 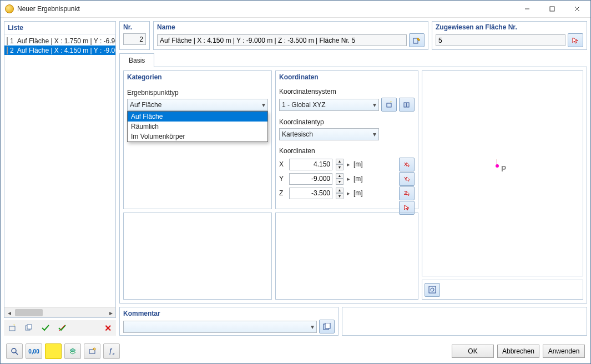 What do you see at coordinates (29, 313) in the screenshot?
I see `scroll-thumb` at bounding box center [29, 313].